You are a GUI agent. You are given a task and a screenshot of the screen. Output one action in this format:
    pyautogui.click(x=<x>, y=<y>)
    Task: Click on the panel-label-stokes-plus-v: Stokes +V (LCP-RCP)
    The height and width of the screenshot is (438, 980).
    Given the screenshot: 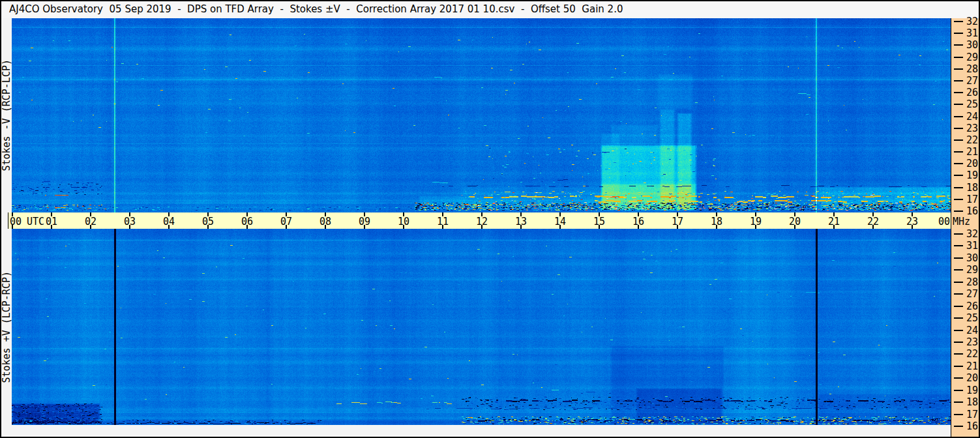 What is the action you would take?
    pyautogui.click(x=7, y=327)
    